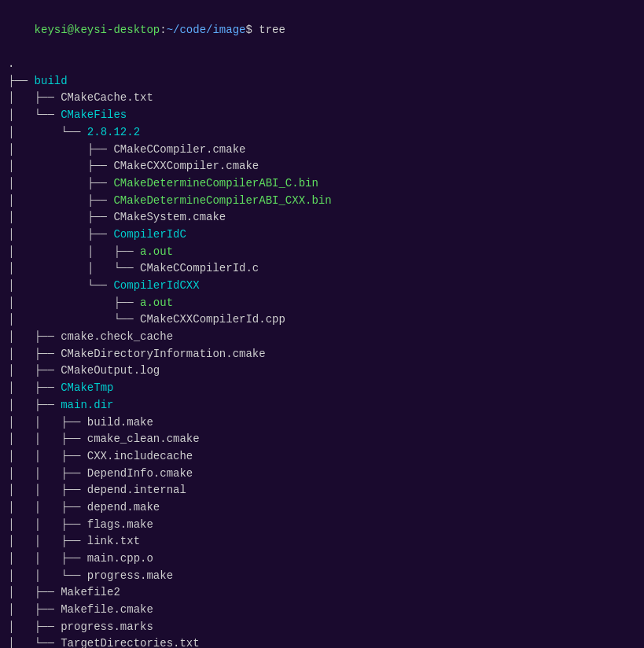 The width and height of the screenshot is (644, 648). Describe the element at coordinates (322, 218) in the screenshot. I see `tree-line: │ ├── CMakeSystem.cmake` at that location.